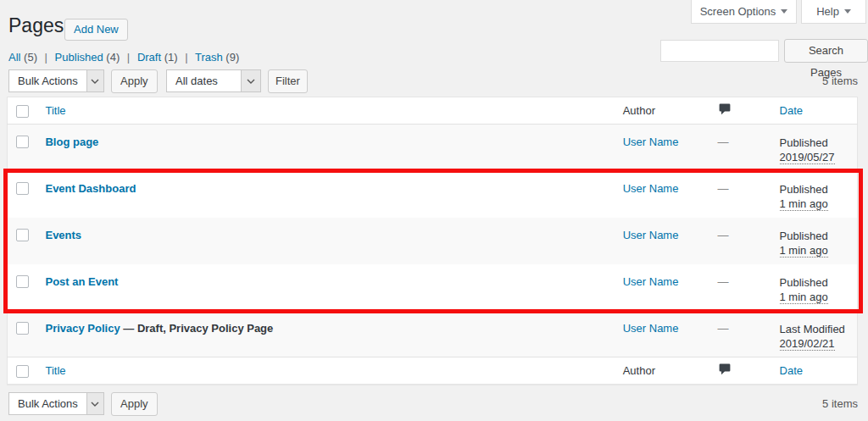 The height and width of the screenshot is (421, 868). I want to click on date-status: Last Modified, so click(819, 329).